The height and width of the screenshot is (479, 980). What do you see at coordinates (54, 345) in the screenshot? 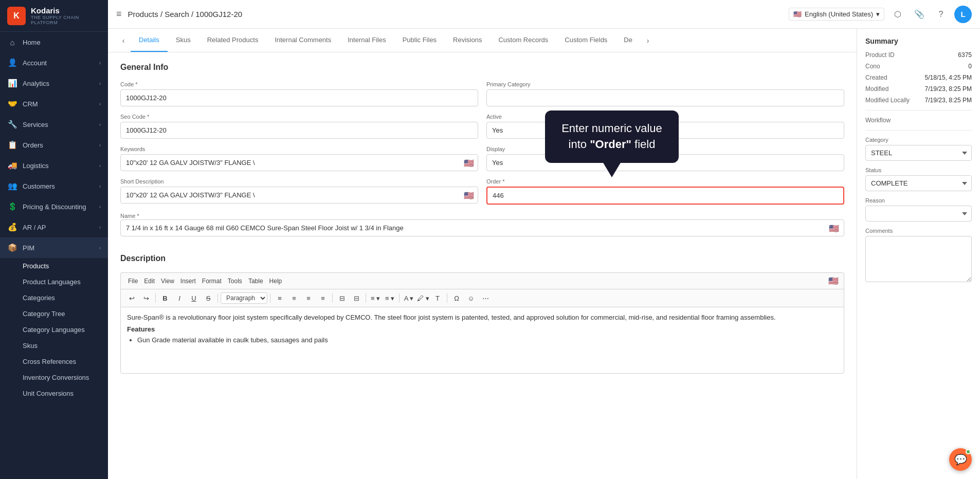
I see `sidebar-item-skus: Skus` at bounding box center [54, 345].